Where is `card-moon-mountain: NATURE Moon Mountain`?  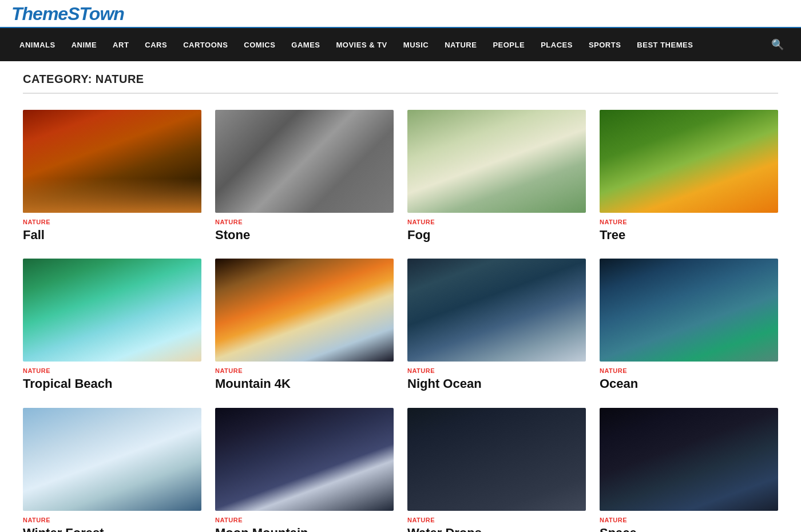
card-moon-mountain: NATURE Moon Mountain is located at coordinates (304, 470).